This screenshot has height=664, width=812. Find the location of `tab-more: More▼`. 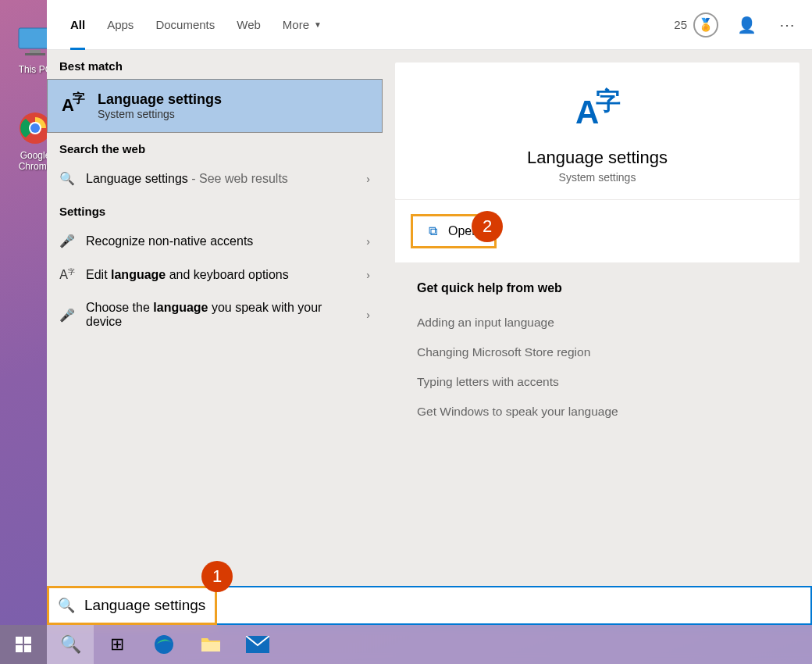

tab-more: More▼ is located at coordinates (302, 25).